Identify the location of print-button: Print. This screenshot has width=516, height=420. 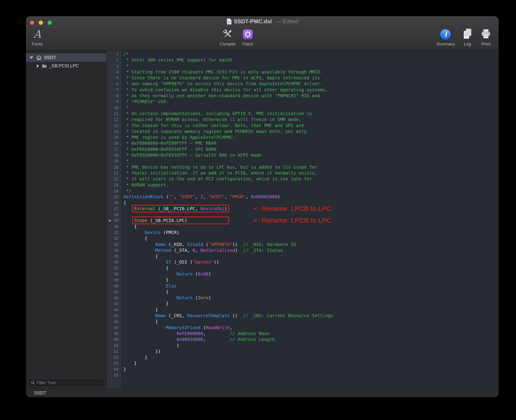
(486, 37).